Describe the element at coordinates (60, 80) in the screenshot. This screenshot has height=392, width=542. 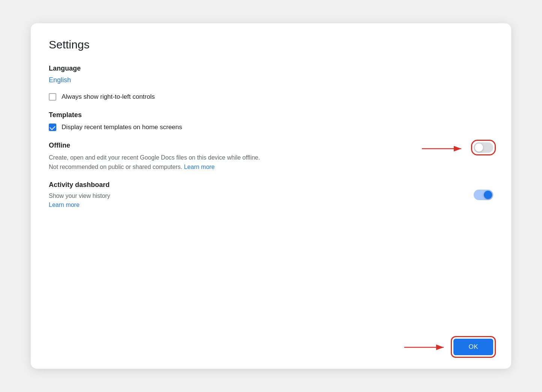
I see `language-link: English` at that location.